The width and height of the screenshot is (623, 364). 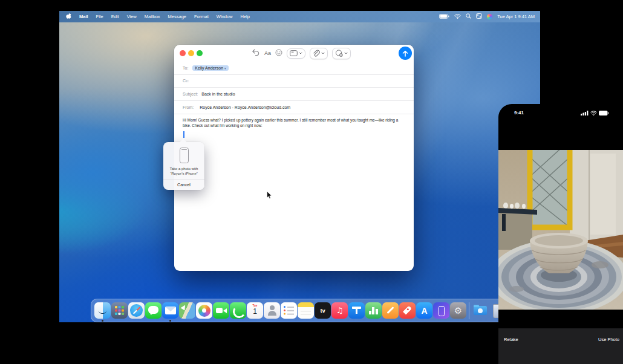 I want to click on iphone-status-icons, so click(x=595, y=113).